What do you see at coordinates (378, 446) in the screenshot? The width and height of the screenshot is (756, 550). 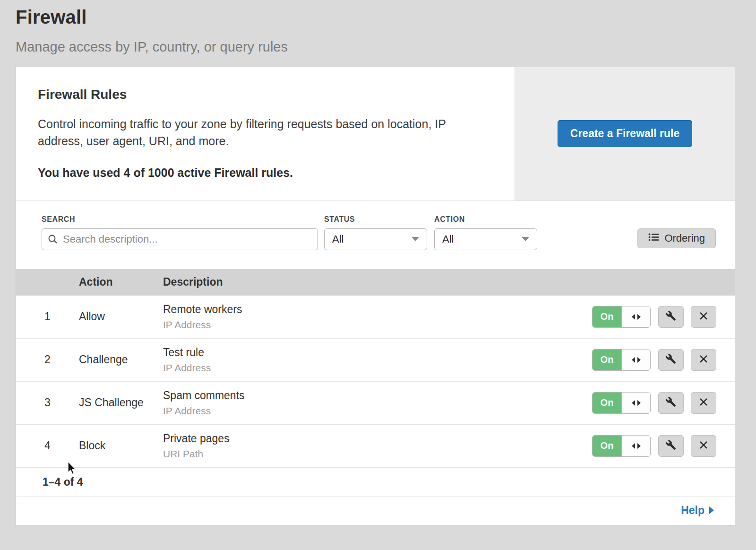 I see `rule-description-cell: Private pages URI Path` at bounding box center [378, 446].